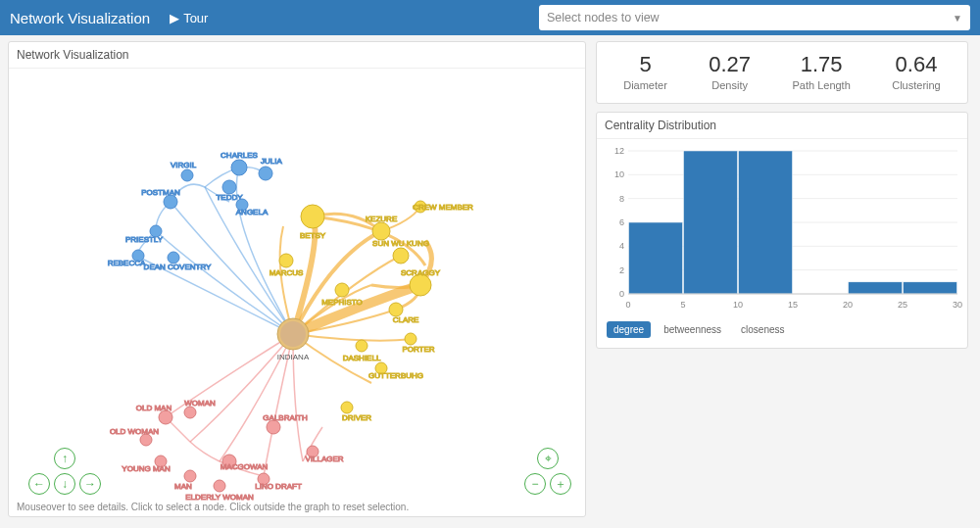 The height and width of the screenshot is (528, 980). Describe the element at coordinates (755, 18) in the screenshot. I see `node-select-dropdown: Select nodes to view ▼` at that location.